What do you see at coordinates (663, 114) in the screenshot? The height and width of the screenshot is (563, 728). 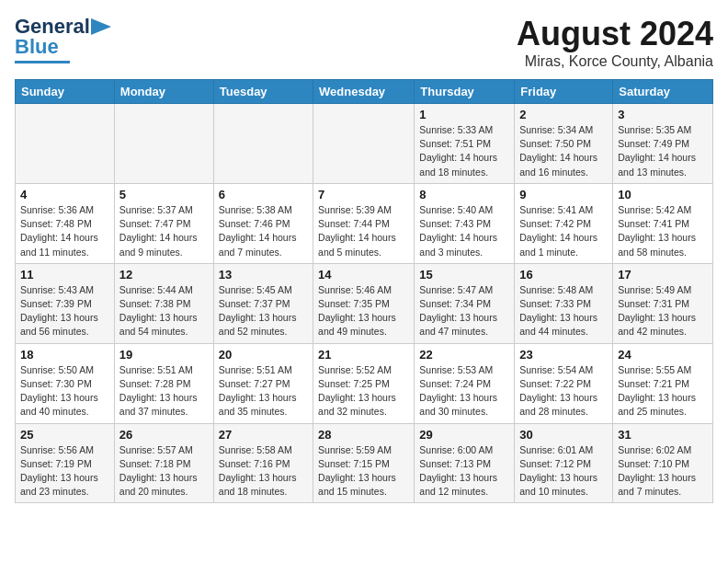 I see `day-number: 3` at bounding box center [663, 114].